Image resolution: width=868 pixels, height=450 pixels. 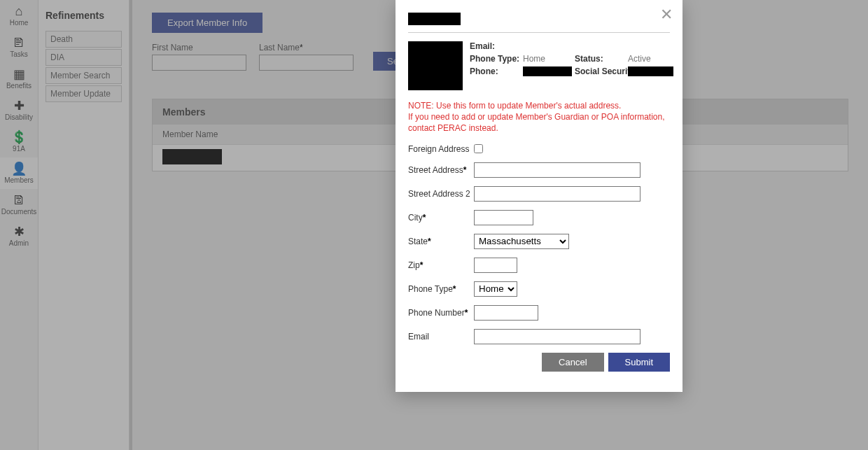 What do you see at coordinates (441, 265) in the screenshot?
I see `zip-label: Zip*` at bounding box center [441, 265].